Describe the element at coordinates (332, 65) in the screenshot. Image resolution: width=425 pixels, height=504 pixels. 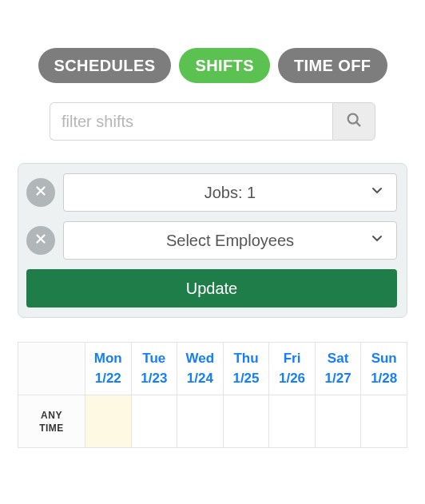
I see `tab-timeoff: TIME OFF` at that location.